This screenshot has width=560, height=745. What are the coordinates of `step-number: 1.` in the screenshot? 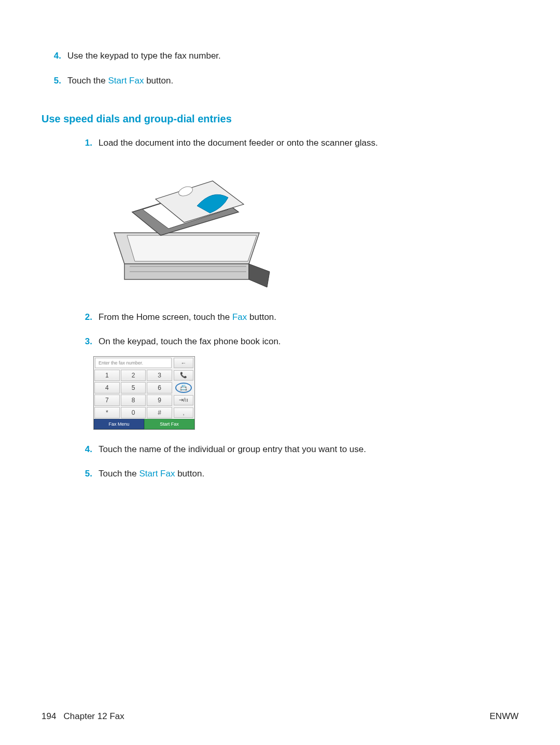 It's located at (91, 143).